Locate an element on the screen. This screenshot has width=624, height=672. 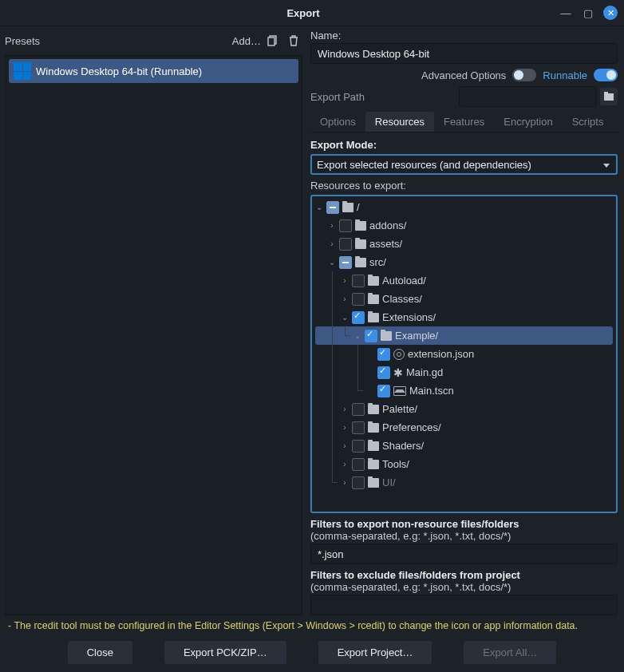
tree-item-selected: ⌄Example/ is located at coordinates (464, 335).